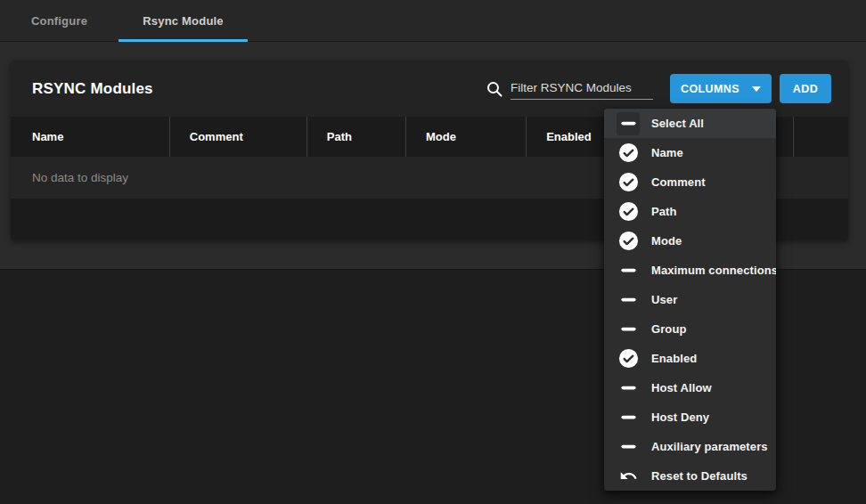  Describe the element at coordinates (669, 329) in the screenshot. I see `menu-item-label: Group` at that location.